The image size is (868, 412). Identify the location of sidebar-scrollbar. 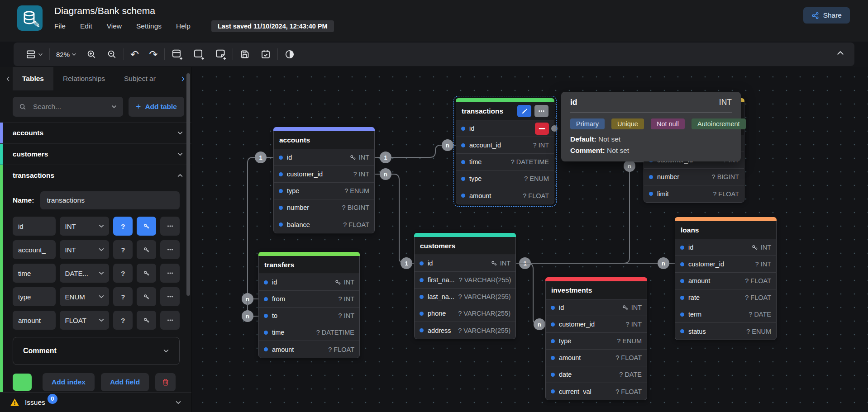
(188, 185).